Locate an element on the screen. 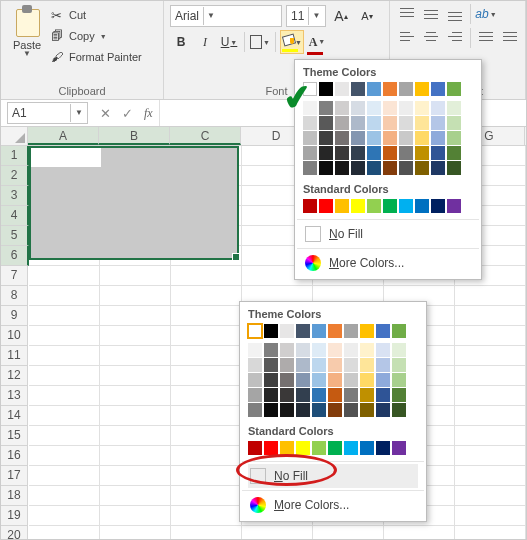 This screenshot has height=540, width=527. more-colors-item: More Colors... is located at coordinates (388, 263).